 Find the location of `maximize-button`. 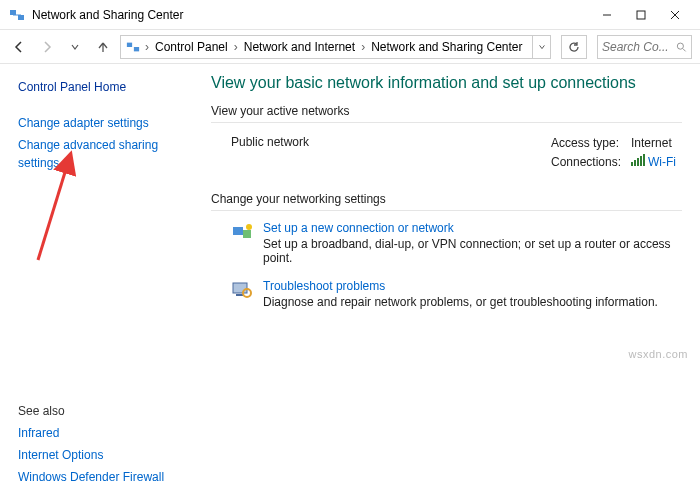

maximize-button is located at coordinates (641, 15).